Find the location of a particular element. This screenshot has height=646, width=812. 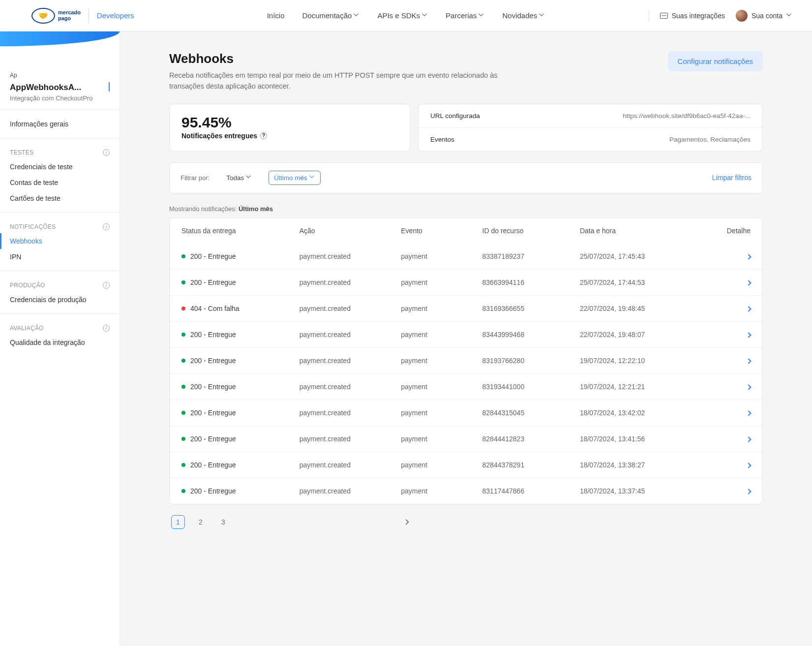

help-icon is located at coordinates (264, 136).